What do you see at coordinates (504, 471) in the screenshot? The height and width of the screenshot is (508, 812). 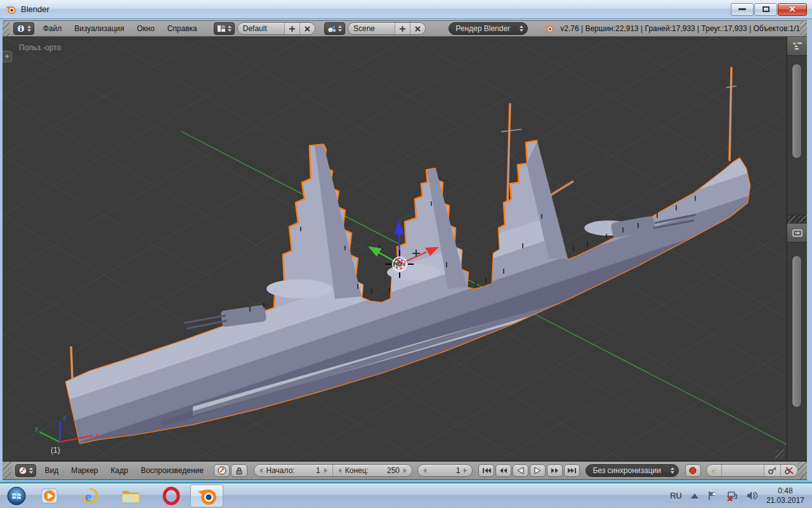 I see `prev-keyframe-button` at bounding box center [504, 471].